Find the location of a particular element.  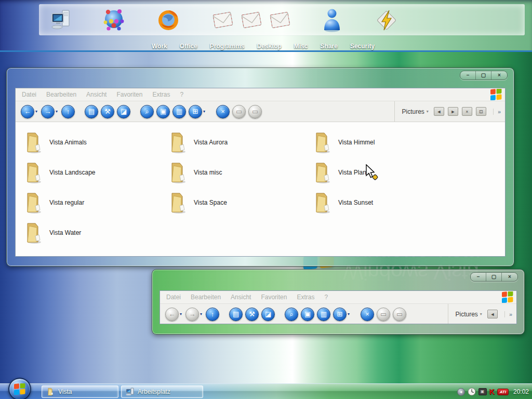

pictures-toolbar: Pictures ▾ ◄ » is located at coordinates (482, 314).